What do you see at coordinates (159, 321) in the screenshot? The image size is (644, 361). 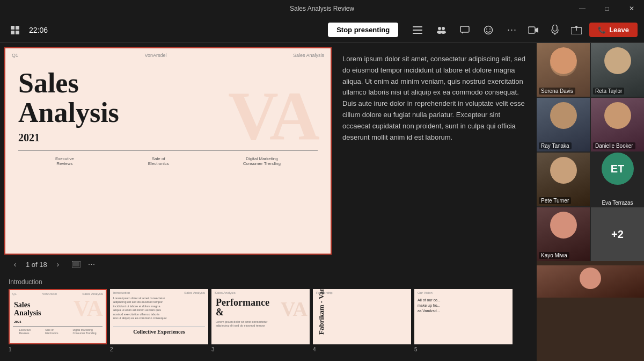 I see `thumbnail-2: IntroductionSales Analysis Lorem ipsum d…` at bounding box center [159, 321].